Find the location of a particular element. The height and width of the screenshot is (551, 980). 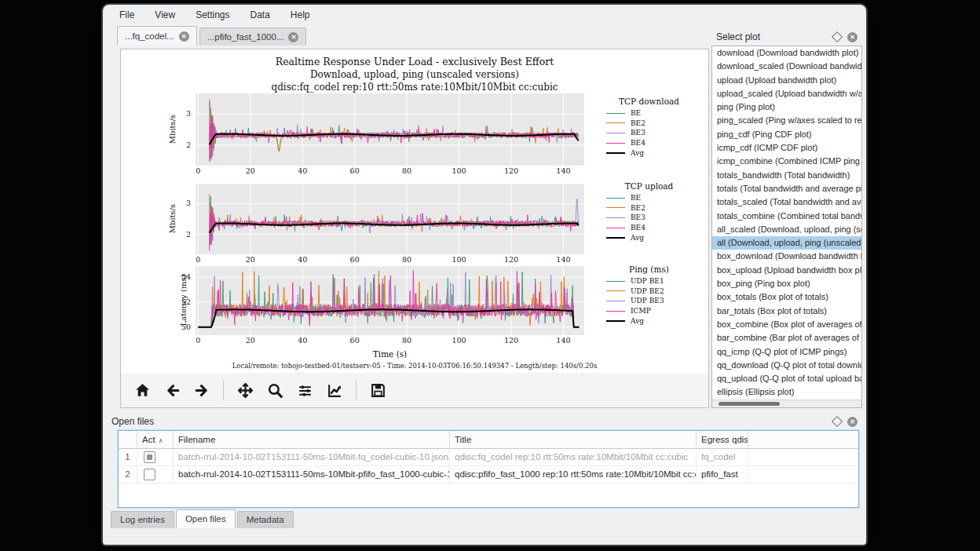

act-cell is located at coordinates (155, 458).